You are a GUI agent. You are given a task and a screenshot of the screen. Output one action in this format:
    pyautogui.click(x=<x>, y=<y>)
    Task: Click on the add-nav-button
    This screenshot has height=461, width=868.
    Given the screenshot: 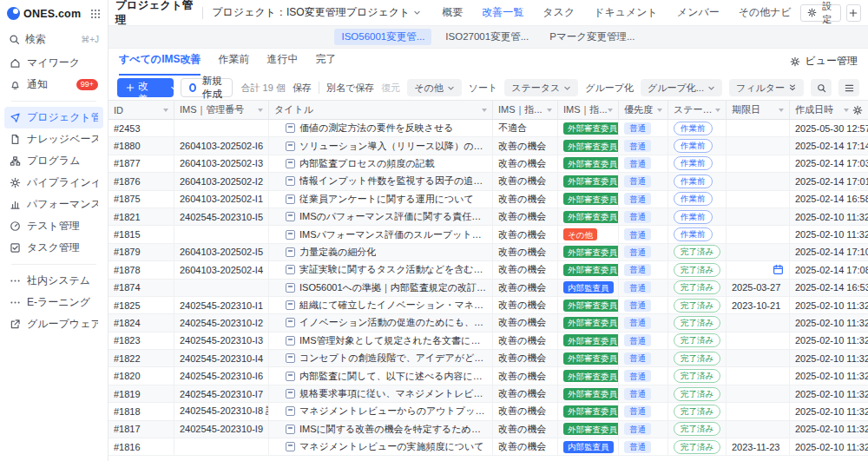 What is the action you would take?
    pyautogui.click(x=854, y=13)
    